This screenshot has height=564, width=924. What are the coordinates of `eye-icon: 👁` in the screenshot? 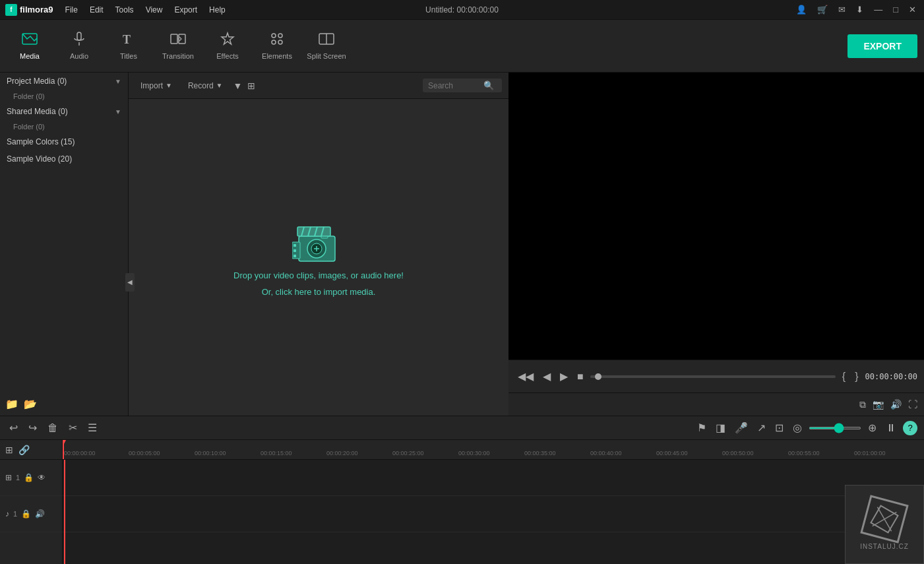 It's located at (42, 478).